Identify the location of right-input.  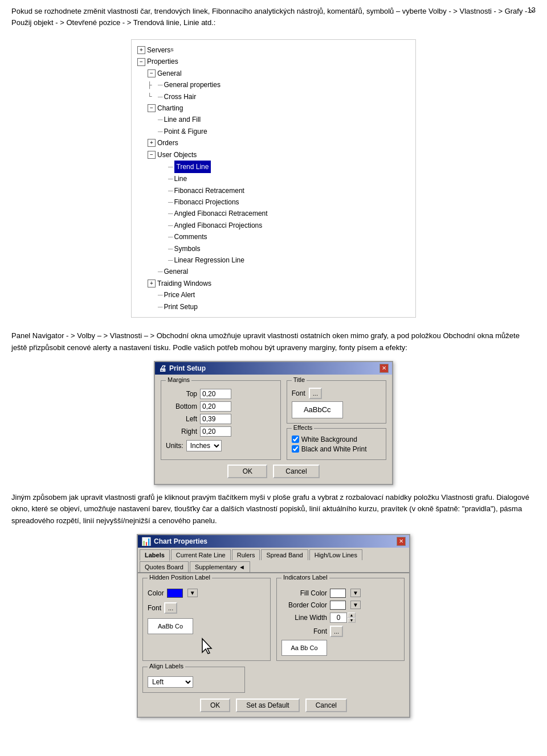
(215, 432).